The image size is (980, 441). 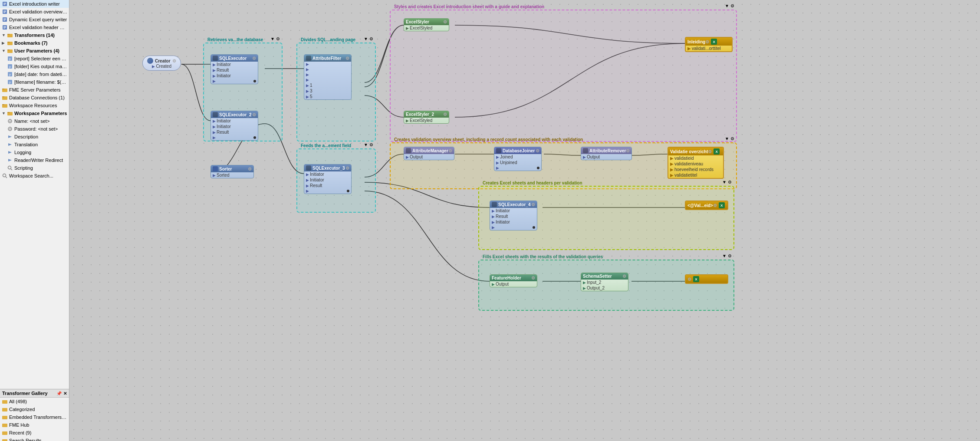 I want to click on gallery-pin-icon: 📌, so click(x=59, y=393).